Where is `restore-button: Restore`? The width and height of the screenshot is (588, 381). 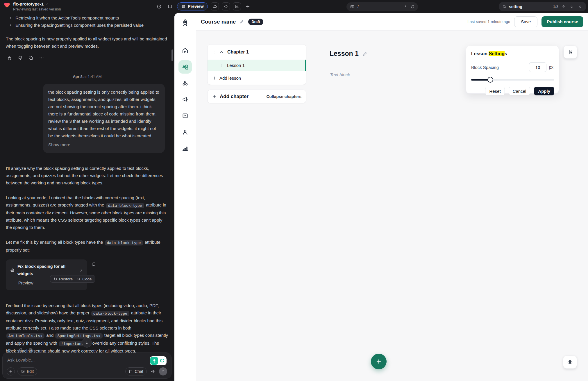 restore-button: Restore is located at coordinates (63, 279).